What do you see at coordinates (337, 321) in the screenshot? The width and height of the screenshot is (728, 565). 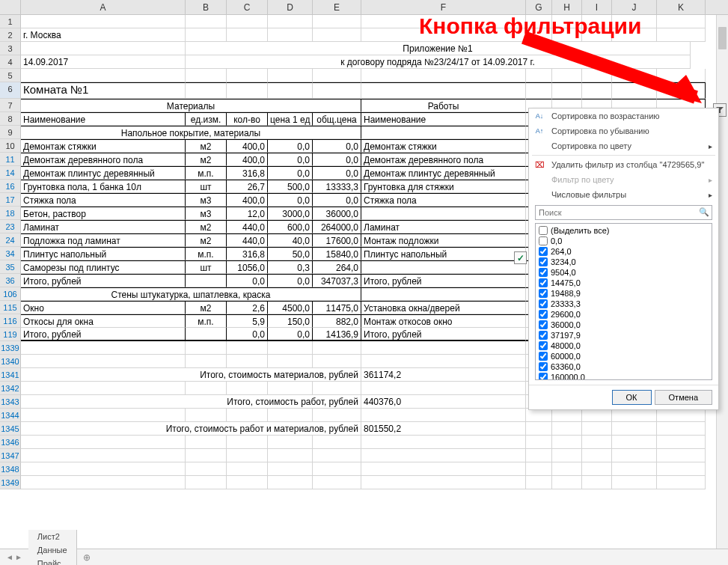 I see `cell: 882,0` at bounding box center [337, 321].